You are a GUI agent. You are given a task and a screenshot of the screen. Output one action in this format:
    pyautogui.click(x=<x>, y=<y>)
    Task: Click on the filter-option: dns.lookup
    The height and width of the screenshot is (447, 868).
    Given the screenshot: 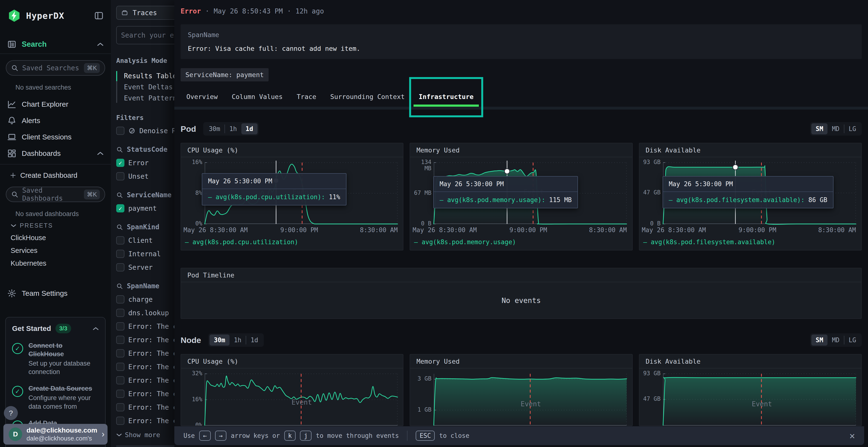 What is the action you would take?
    pyautogui.click(x=145, y=313)
    